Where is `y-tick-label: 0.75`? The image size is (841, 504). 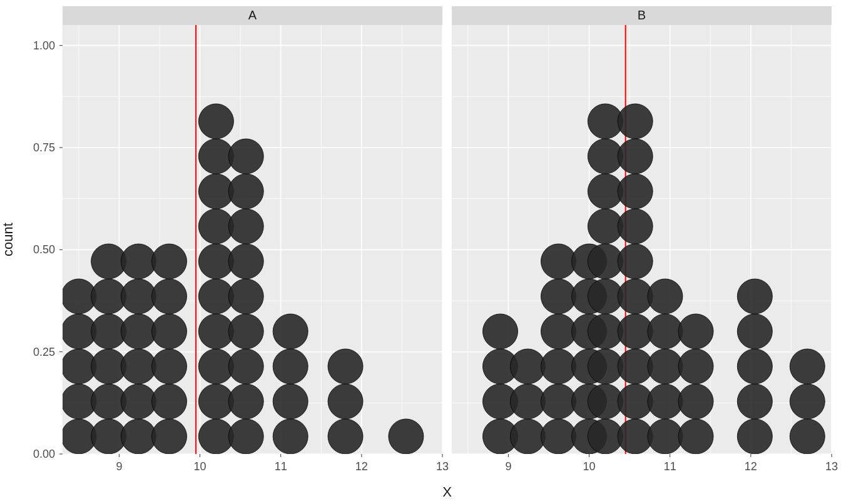 y-tick-label: 0.75 is located at coordinates (44, 148).